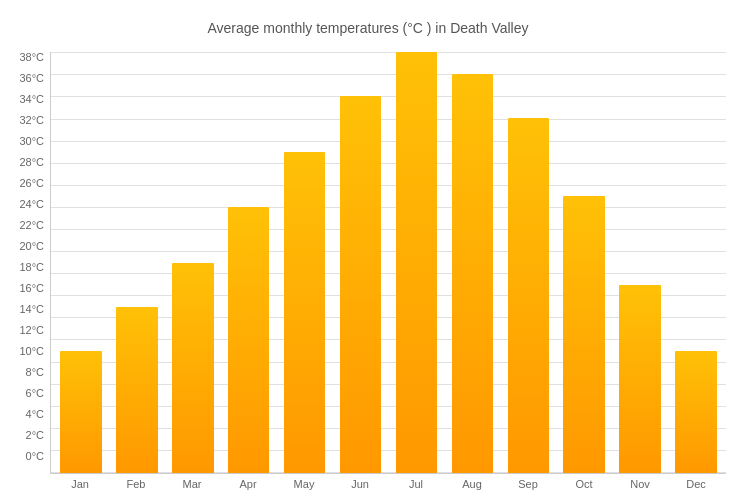 The height and width of the screenshot is (500, 736). I want to click on y-axis-label: 12°C, so click(32, 330).